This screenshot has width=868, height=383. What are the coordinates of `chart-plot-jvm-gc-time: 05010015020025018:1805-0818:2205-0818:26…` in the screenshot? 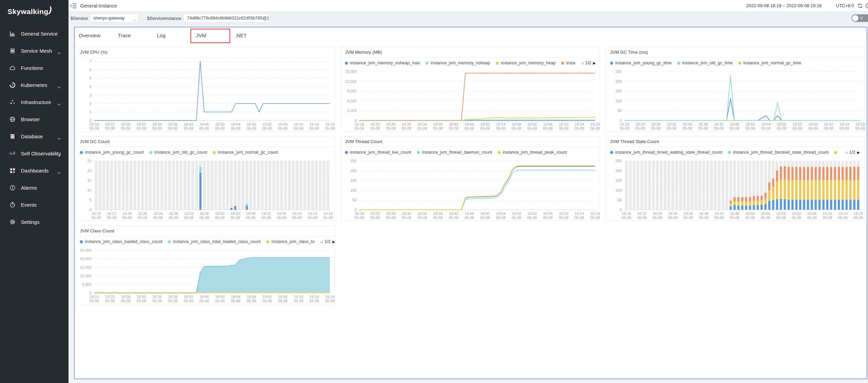 It's located at (735, 100).